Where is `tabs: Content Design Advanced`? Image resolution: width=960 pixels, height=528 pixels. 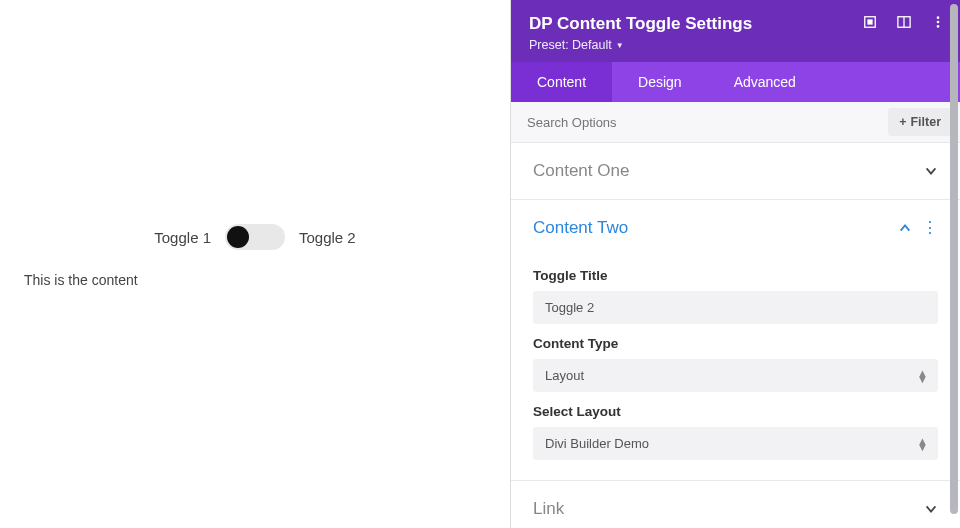 tabs: Content Design Advanced is located at coordinates (736, 82).